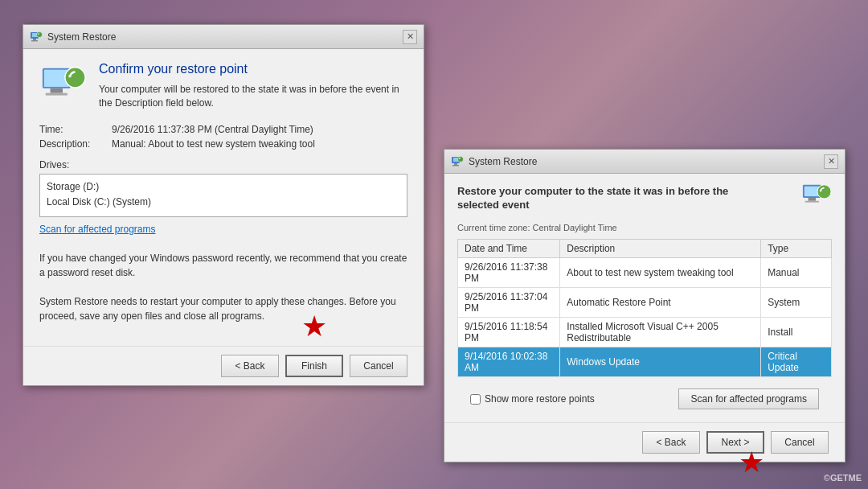  Describe the element at coordinates (250, 366) in the screenshot. I see `dialog1-back-button: < Back` at that location.